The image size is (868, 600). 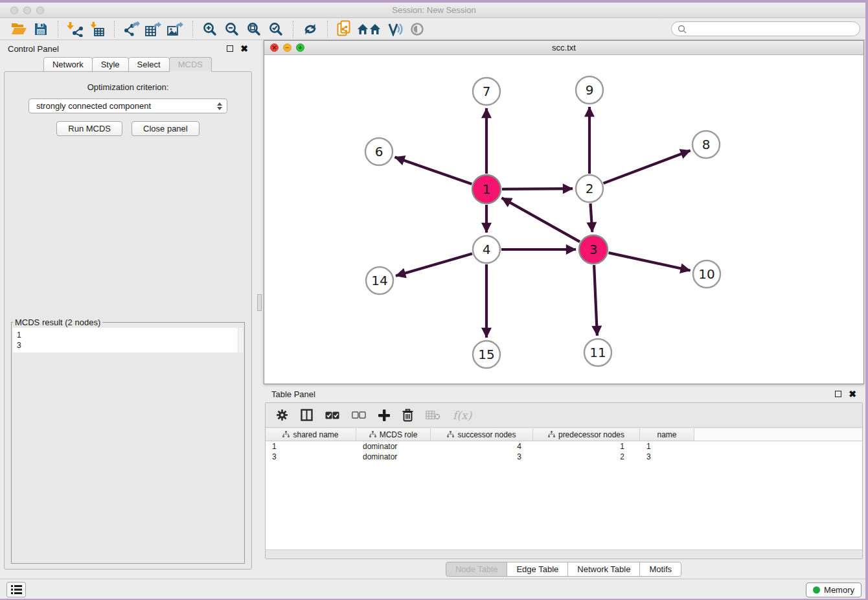 I want to click on close-table-panel-icon: ✖, so click(x=852, y=394).